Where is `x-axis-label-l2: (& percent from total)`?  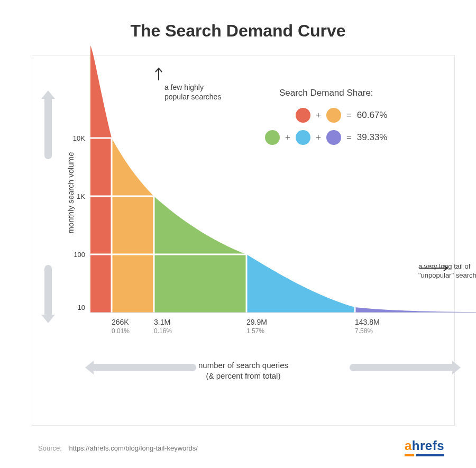 x-axis-label-l2: (& percent from total) is located at coordinates (243, 375).